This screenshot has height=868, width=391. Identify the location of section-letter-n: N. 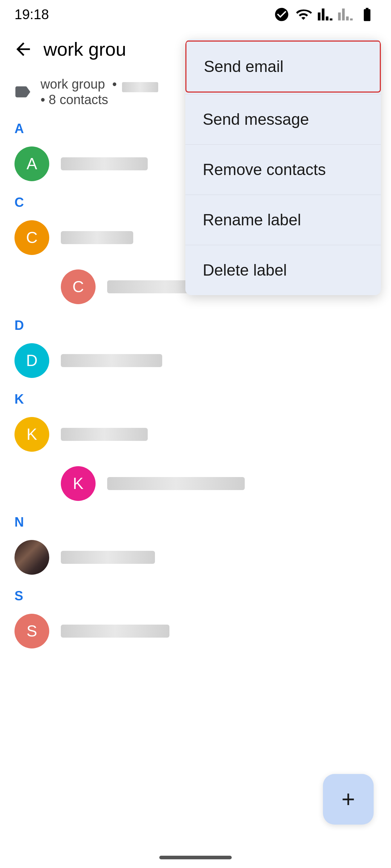
(196, 520).